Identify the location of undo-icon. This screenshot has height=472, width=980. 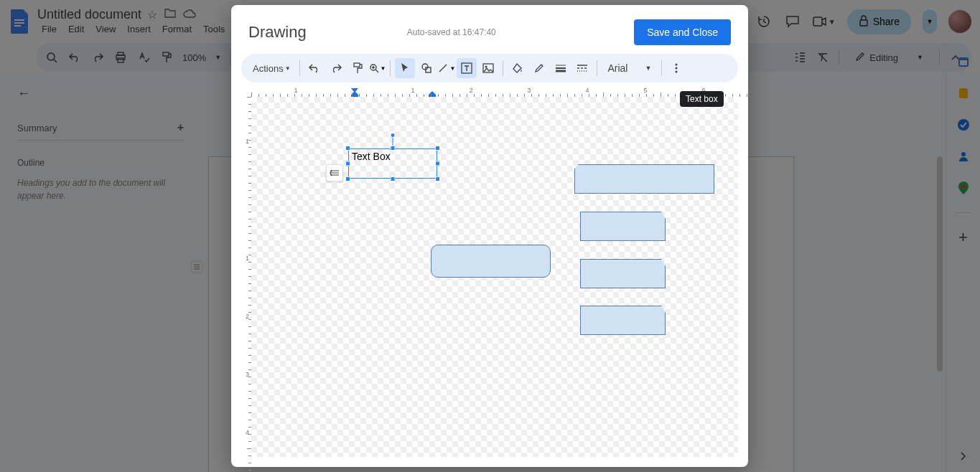
(314, 68).